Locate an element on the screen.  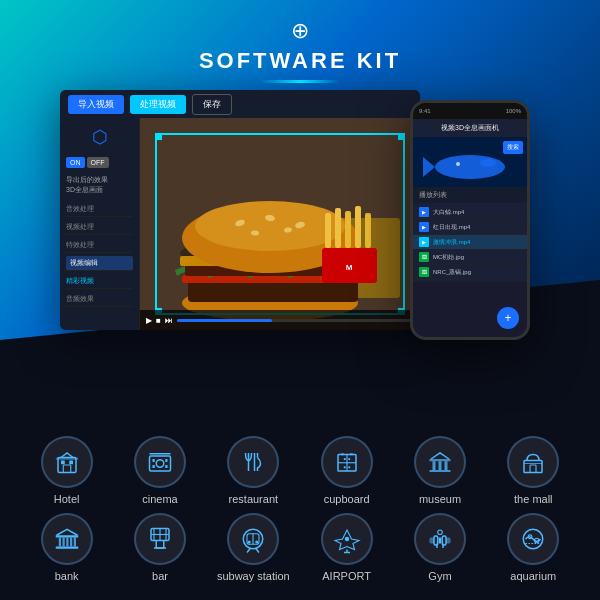
header-icon: ⊕ is located at coordinates (300, 31).